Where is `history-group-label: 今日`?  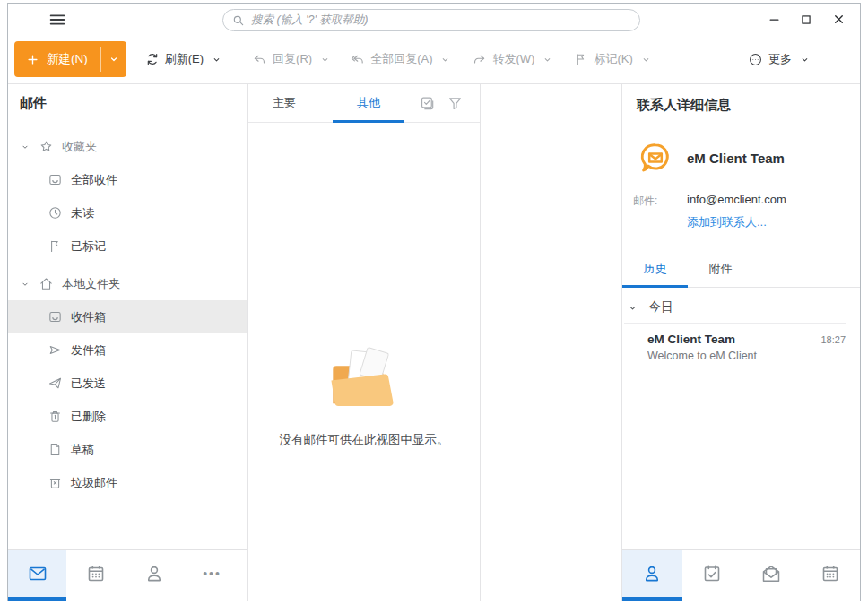
history-group-label: 今日 is located at coordinates (661, 307).